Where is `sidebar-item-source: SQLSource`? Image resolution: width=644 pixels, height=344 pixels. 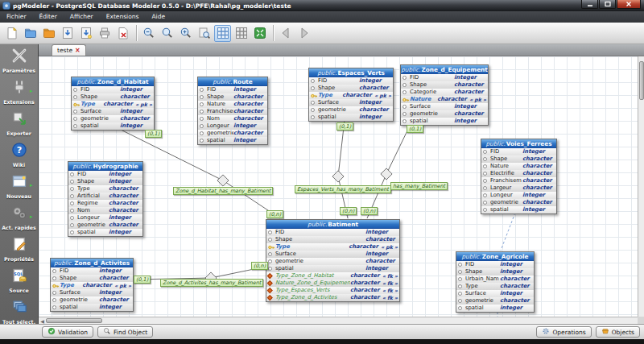
sidebar-item-source: SQLSource is located at coordinates (19, 280).